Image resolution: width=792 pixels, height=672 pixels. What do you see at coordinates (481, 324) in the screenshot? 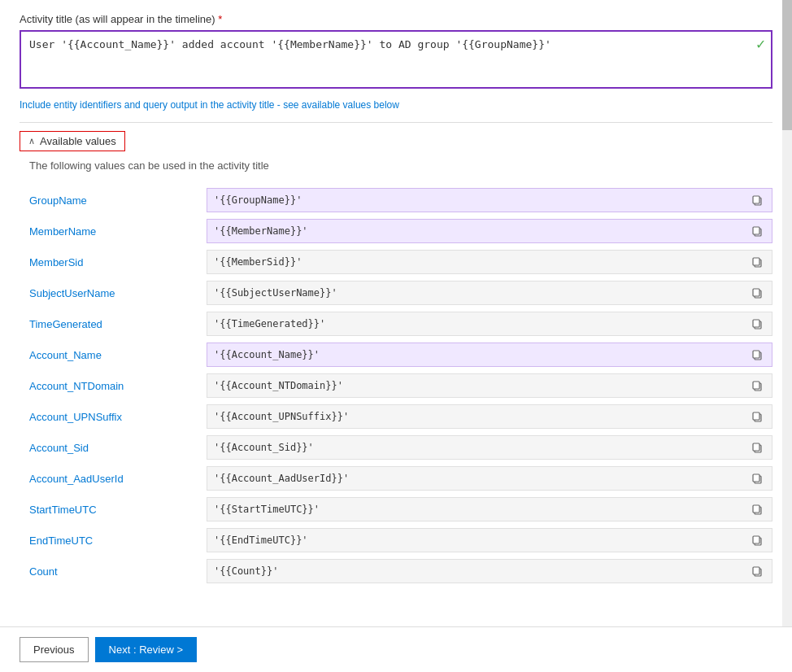
I see `value-text: '{{TimeGenerated}}'` at bounding box center [481, 324].